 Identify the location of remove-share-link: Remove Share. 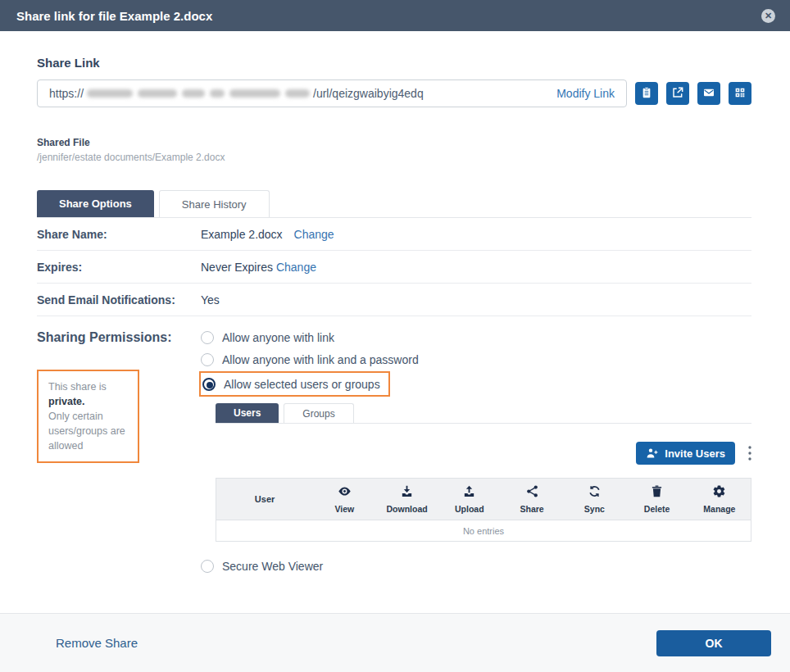
(97, 642).